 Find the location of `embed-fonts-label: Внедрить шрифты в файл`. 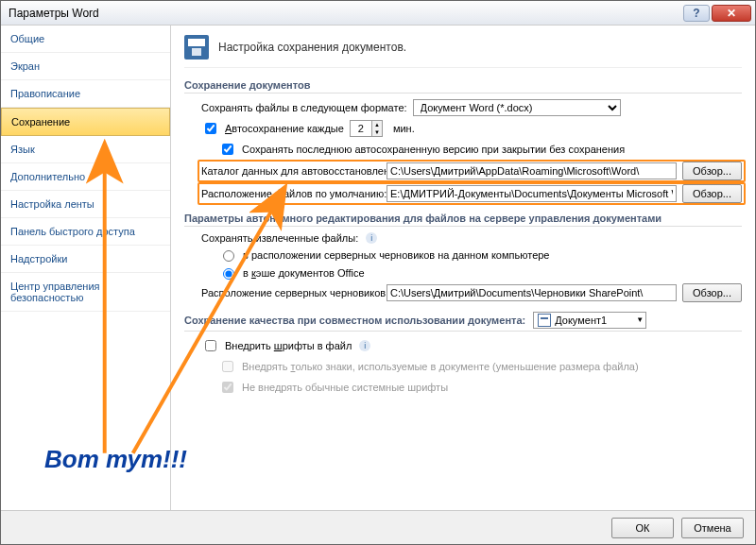

embed-fonts-label: Внедрить шрифты в файл is located at coordinates (288, 346).